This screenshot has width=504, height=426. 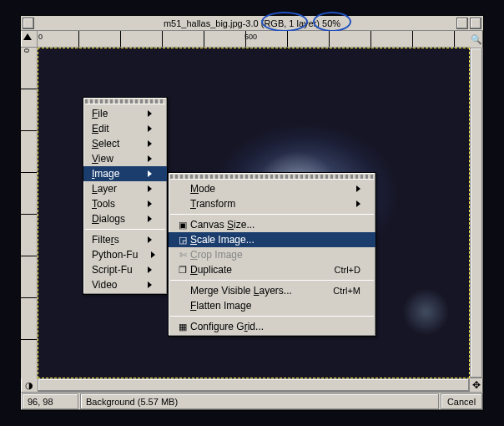 I want to click on title-text: m51_hallas_big.jpg-3.0 (RGB, 1 layer) 50…, so click(x=252, y=23).